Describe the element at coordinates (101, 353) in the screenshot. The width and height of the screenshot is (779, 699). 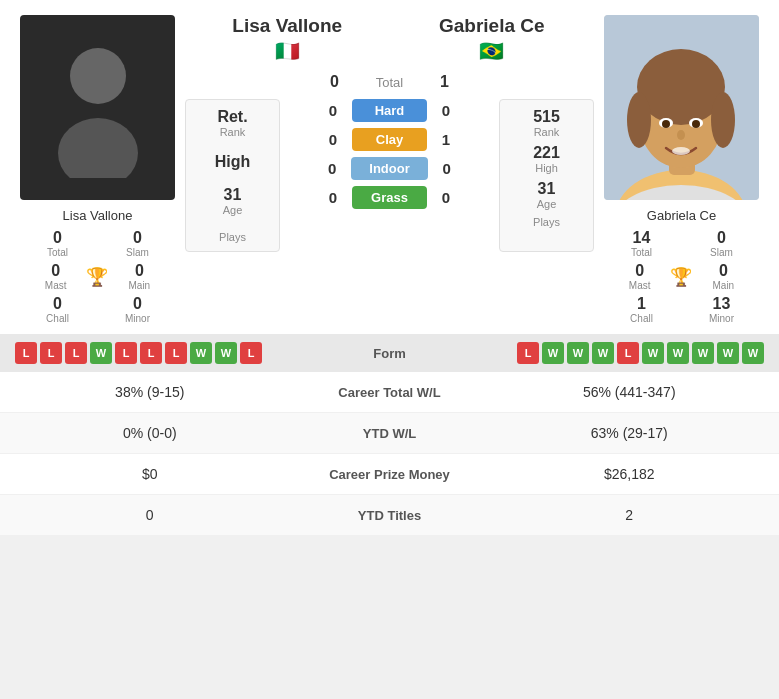
I see `form-badge-w1: W` at that location.